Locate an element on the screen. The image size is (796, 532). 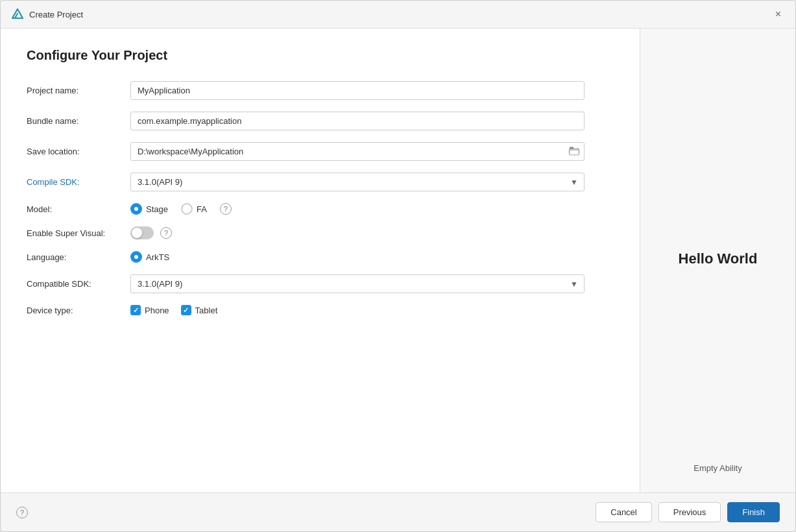
super-visual-toggle is located at coordinates (142, 233).